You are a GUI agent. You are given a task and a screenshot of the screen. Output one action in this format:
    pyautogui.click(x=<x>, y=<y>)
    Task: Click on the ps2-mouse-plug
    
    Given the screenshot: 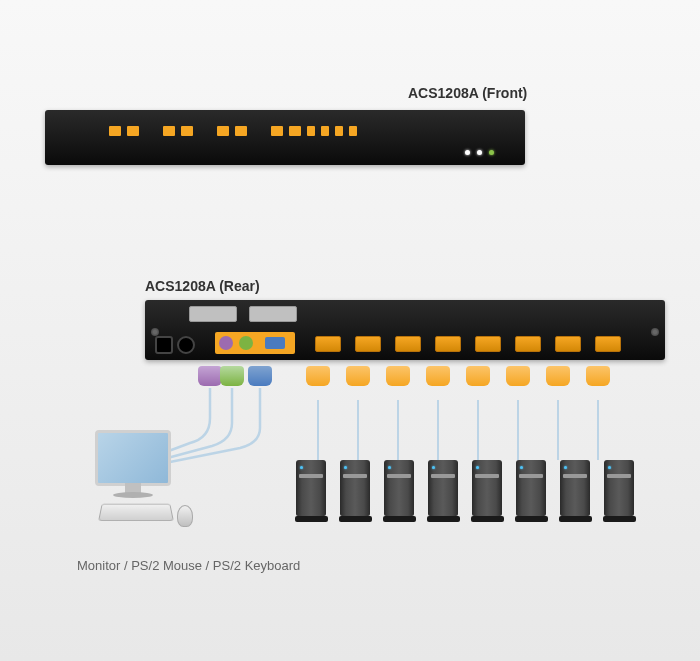 What is the action you would take?
    pyautogui.click(x=232, y=384)
    